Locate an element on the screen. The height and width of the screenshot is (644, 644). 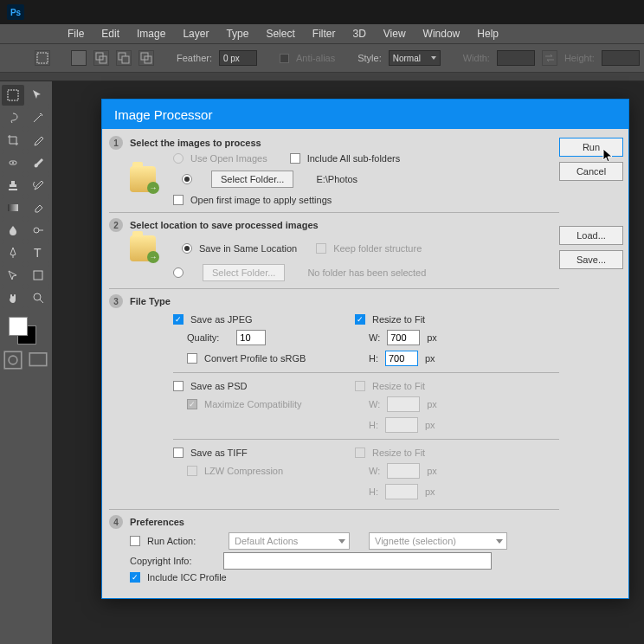
path-select-icon is located at coordinates (13, 275).